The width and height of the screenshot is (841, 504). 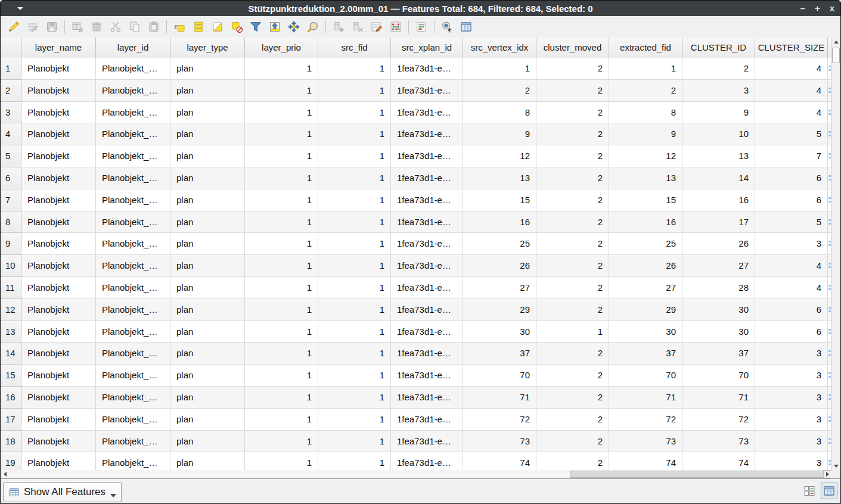 I want to click on vertical-scrollbar, so click(x=836, y=254).